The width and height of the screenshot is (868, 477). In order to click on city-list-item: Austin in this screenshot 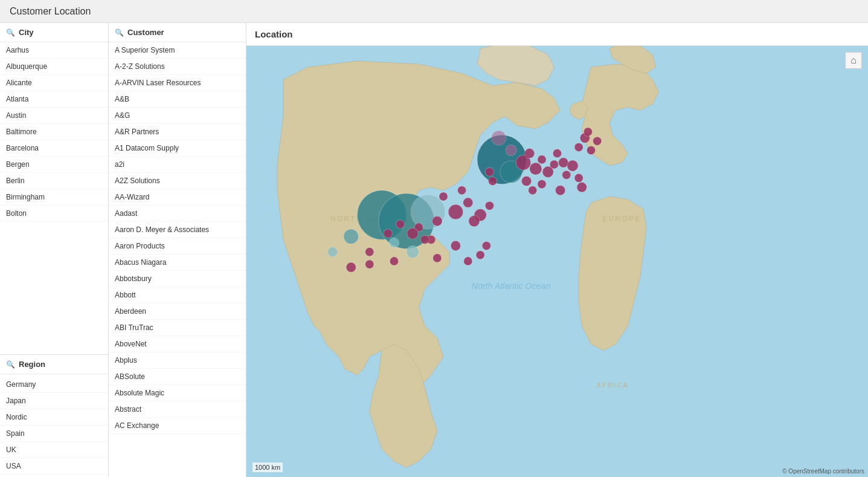, I will do `click(54, 116)`.